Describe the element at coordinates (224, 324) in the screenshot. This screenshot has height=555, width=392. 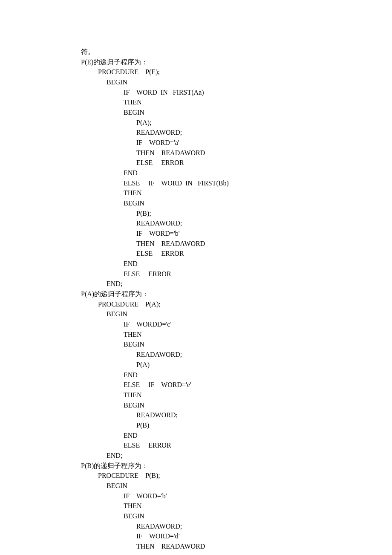
I see `code-line: IF WORDD='c'` at that location.